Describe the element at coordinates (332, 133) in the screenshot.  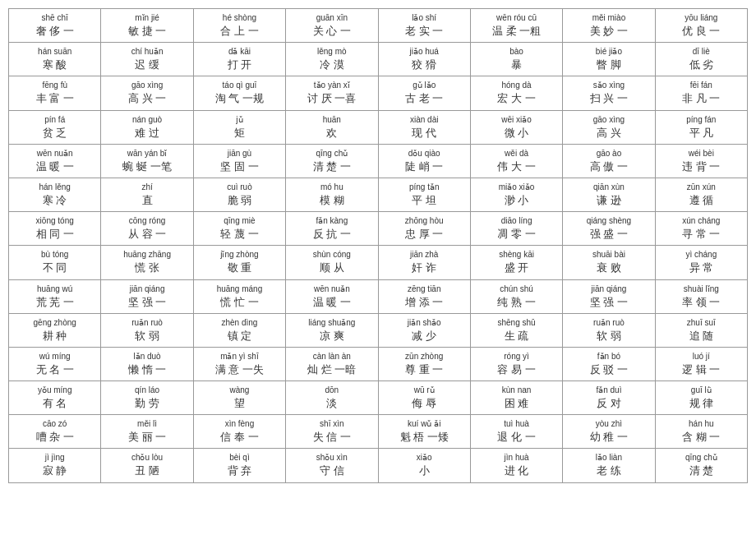
I see `hanzi-text: 欢` at that location.